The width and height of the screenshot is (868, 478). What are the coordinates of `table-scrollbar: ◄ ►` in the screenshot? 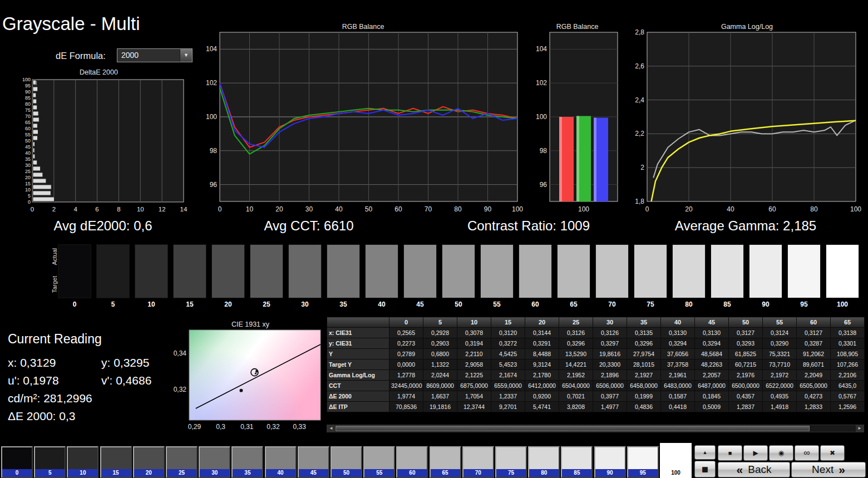 It's located at (595, 428).